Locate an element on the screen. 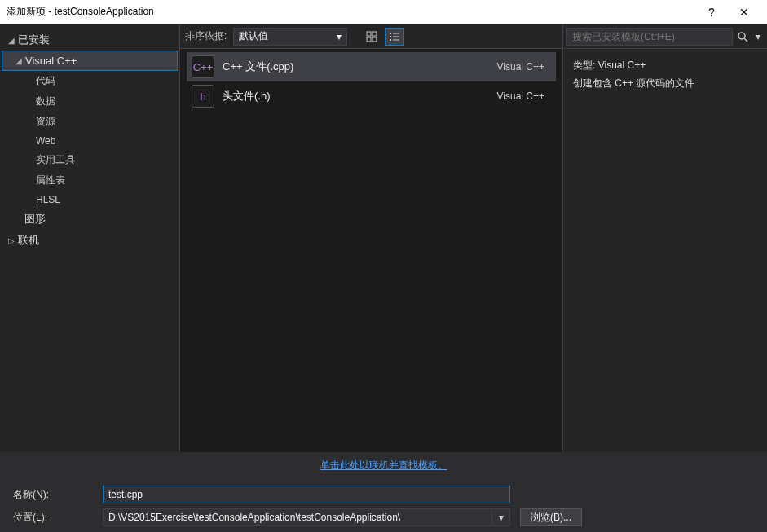 The width and height of the screenshot is (767, 532). find-online-link: 单击此处以联机并查找模板。 is located at coordinates (384, 465).